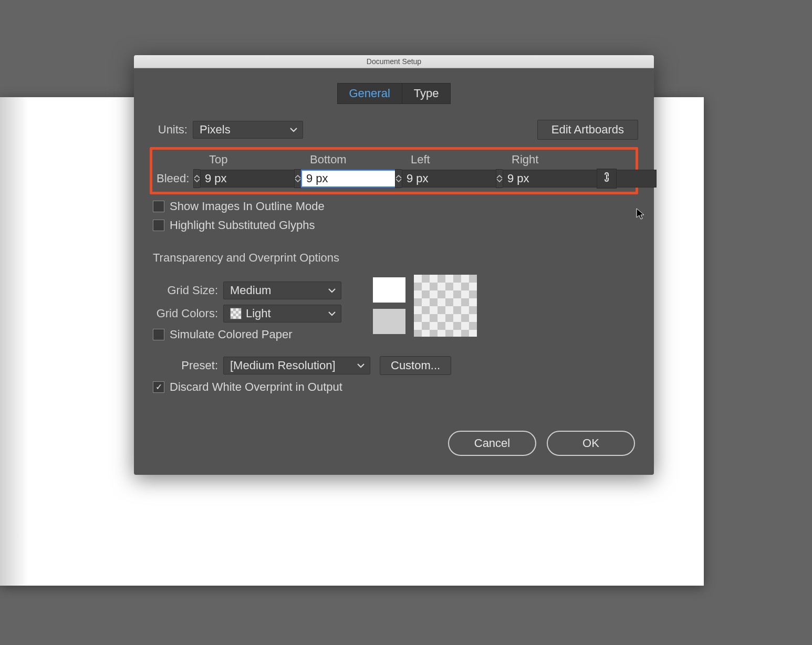 The image size is (812, 645). I want to click on edit-artboards-button: Edit Artboards, so click(588, 130).